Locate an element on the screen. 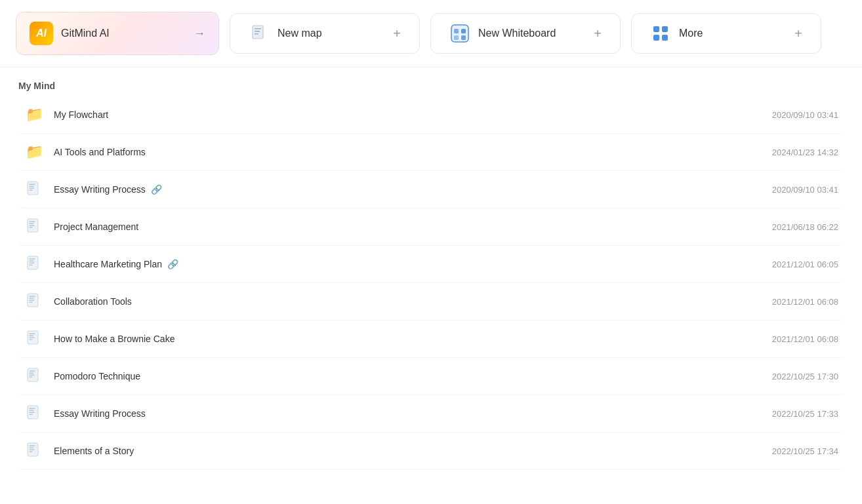 This screenshot has height=504, width=862. file-row: Pomodoro Technique 2022/10/25 17:30 is located at coordinates (431, 376).